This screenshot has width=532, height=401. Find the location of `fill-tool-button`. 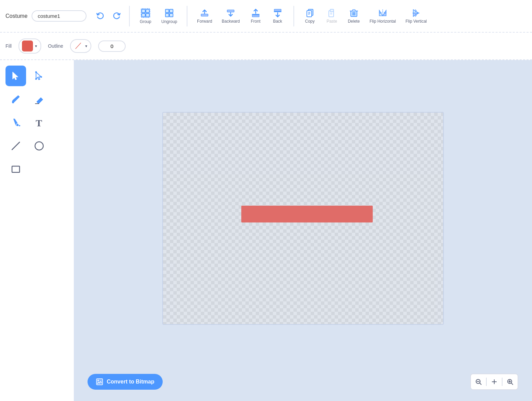

fill-tool-button is located at coordinates (16, 123).